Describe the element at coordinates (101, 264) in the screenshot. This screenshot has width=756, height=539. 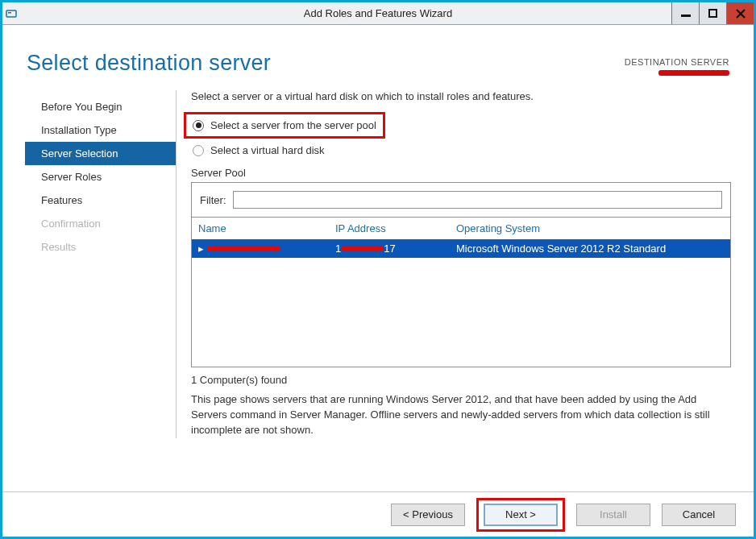
I see `wizard-nav: Before You Begin Installation Type Serve…` at that location.